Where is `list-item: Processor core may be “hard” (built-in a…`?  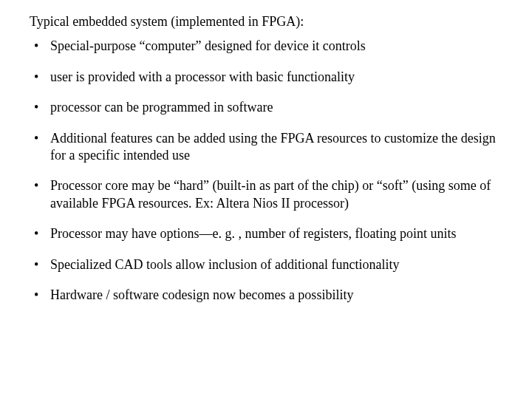 list-item: Processor core may be “hard” (built-in a… is located at coordinates (266, 195).